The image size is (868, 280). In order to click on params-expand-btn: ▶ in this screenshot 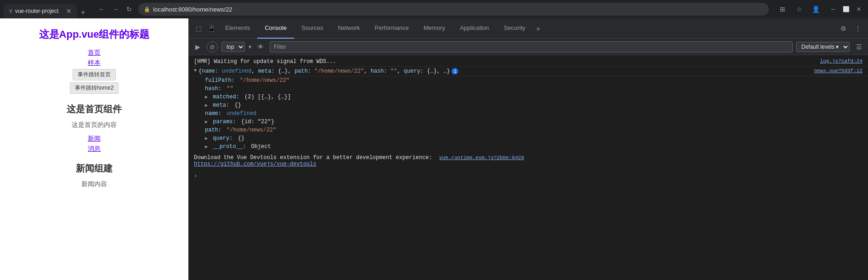, I will do `click(206, 122)`.